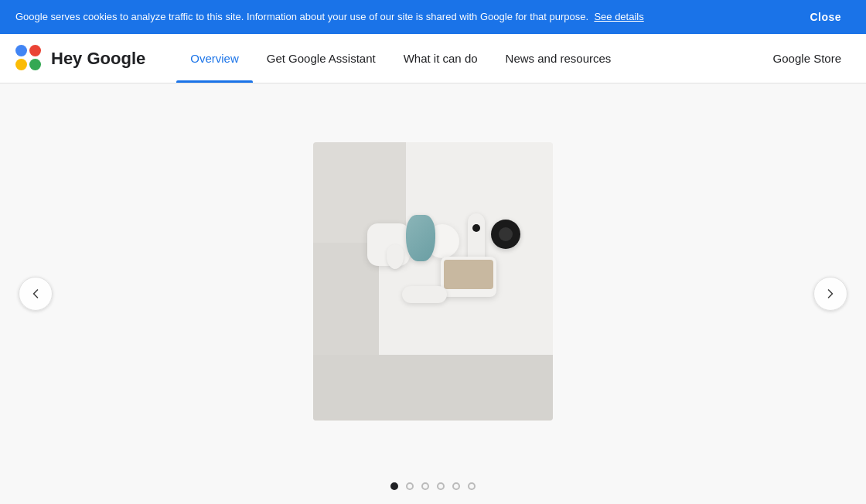 The image size is (866, 504). What do you see at coordinates (433, 59) in the screenshot?
I see `header: Hey Google Overview Get Google Assistant…` at bounding box center [433, 59].